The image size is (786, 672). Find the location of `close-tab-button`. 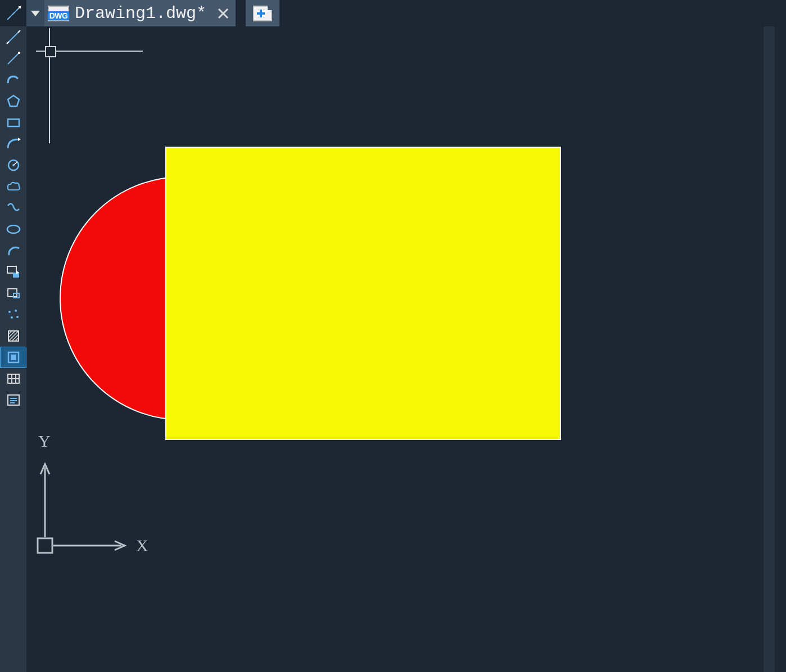

close-tab-button is located at coordinates (223, 13).